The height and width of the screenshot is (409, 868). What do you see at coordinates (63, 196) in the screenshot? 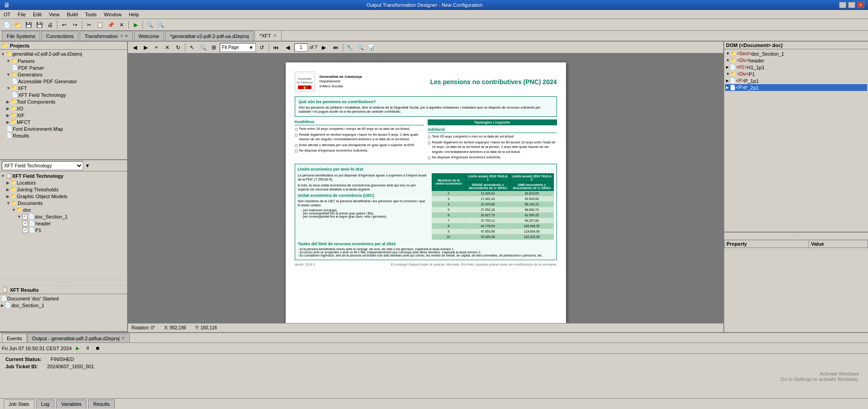
I see `tree-graphic-objects: ▶ 📁 Graphic Object Models` at bounding box center [63, 196].